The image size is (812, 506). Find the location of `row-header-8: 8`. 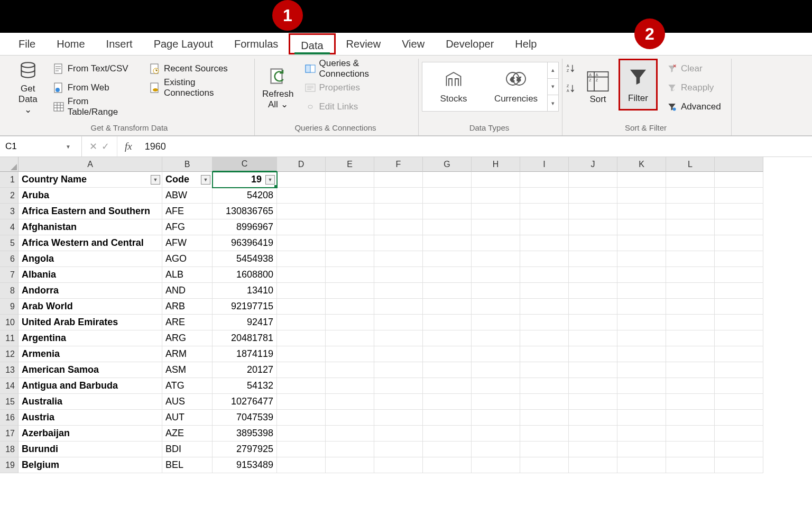

row-header-8: 8 is located at coordinates (10, 291).